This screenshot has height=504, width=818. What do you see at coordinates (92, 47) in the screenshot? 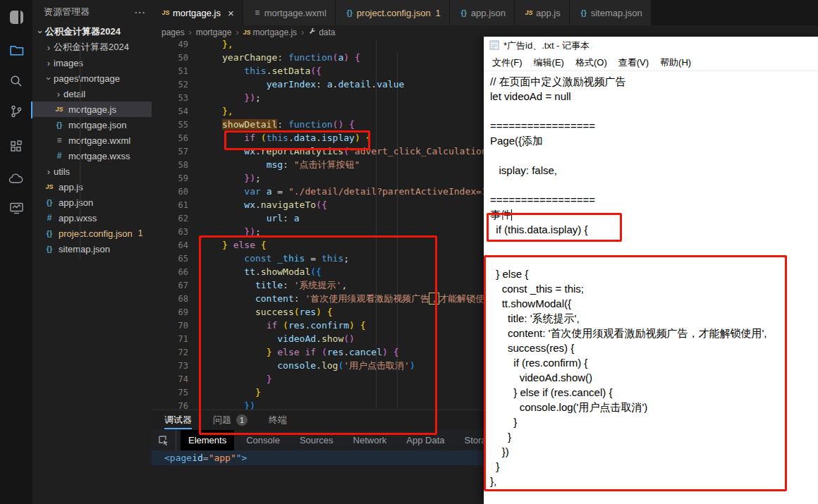
I see `sidebar-item--2024: ›公积金计算器2024` at bounding box center [92, 47].